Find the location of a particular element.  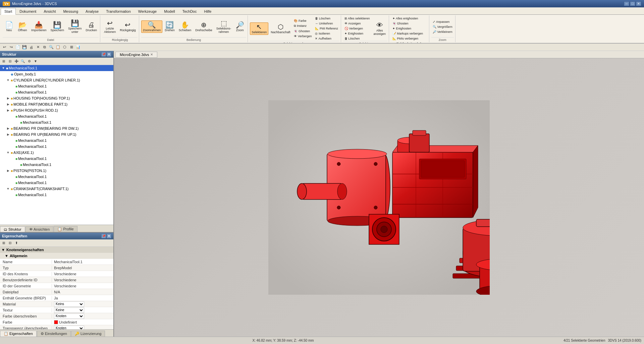

tree-item-21: ▼■CRANKSHAFT(CRANKSHAFT.1) is located at coordinates (57, 189).